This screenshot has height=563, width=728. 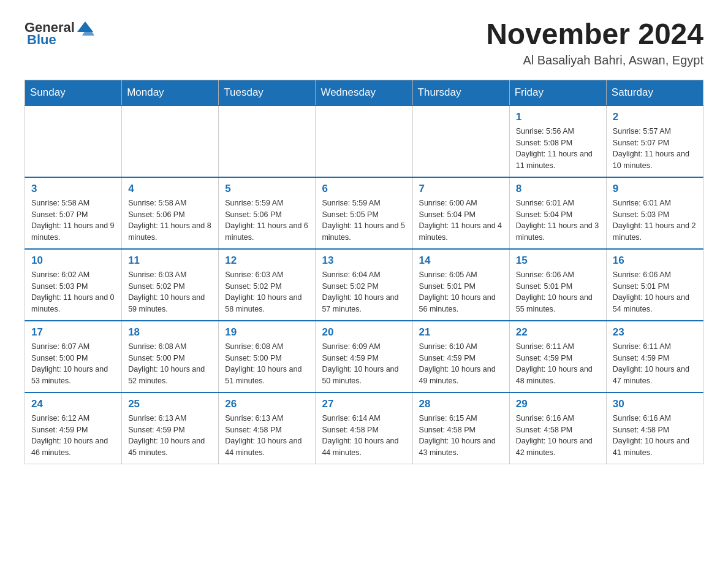 I want to click on day-number: 26, so click(x=267, y=404).